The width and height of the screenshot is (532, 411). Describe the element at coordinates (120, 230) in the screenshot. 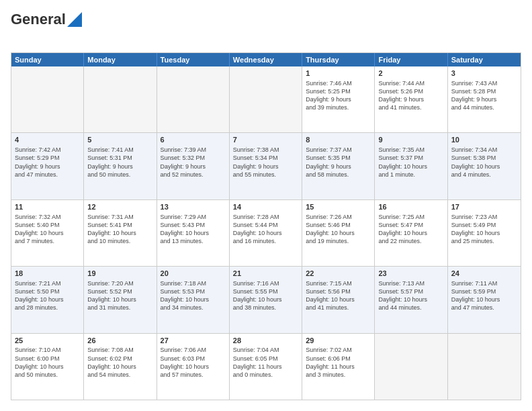

I see `day-info: Sunrise: 7:31 AMSunset: 5:41 PMDaylight:…` at that location.